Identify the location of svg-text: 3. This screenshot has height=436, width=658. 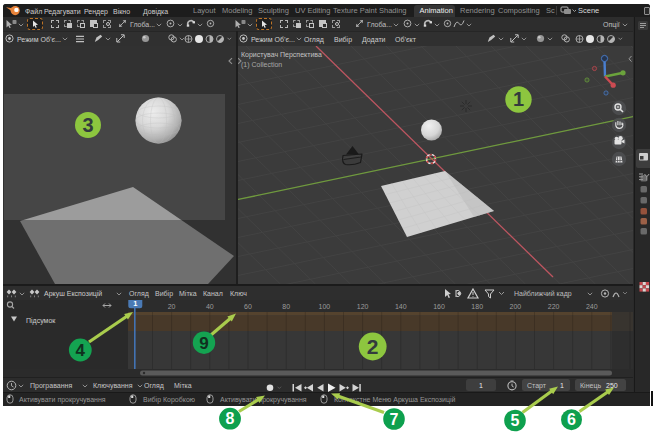
(88, 125).